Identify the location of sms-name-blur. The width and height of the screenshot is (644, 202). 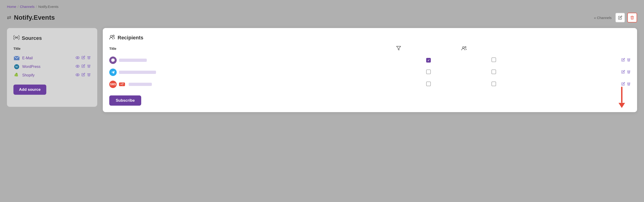
(140, 84).